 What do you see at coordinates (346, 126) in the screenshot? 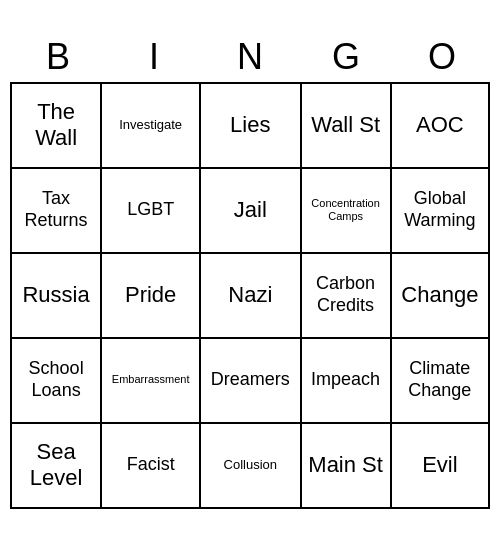
I see `cell-0-3: Wall St` at bounding box center [346, 126].